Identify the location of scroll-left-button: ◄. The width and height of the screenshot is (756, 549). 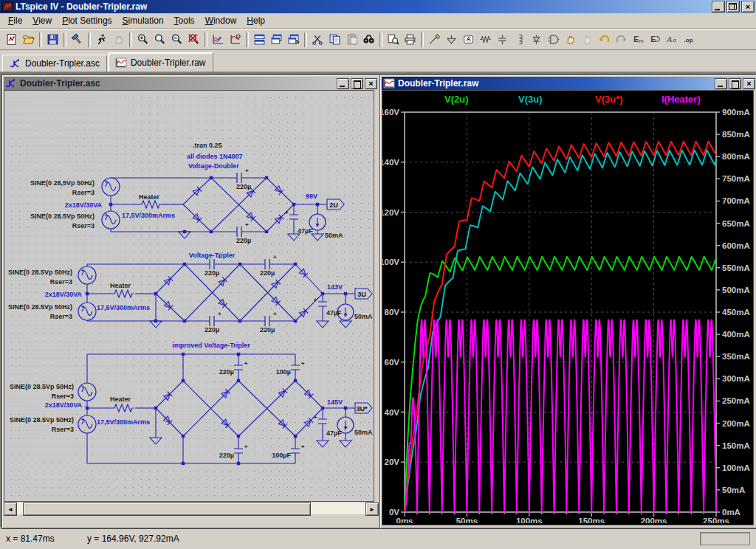
(10, 509).